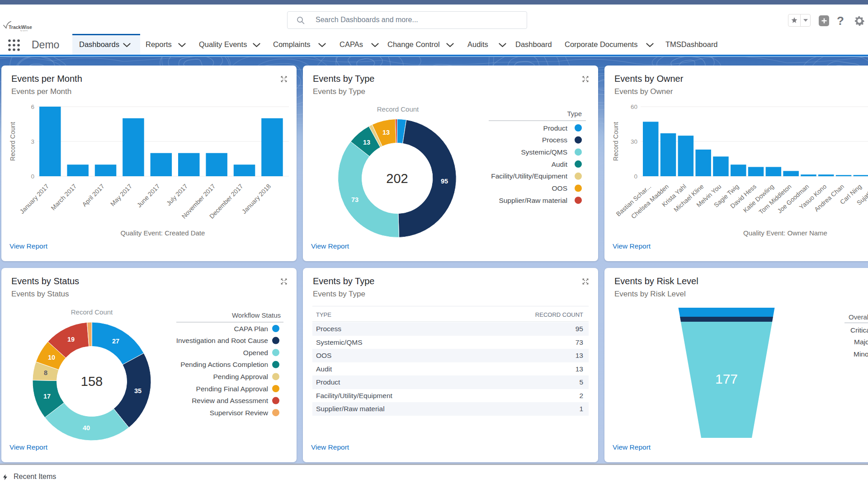 Image resolution: width=868 pixels, height=488 pixels. What do you see at coordinates (560, 164) in the screenshot?
I see `svg-text: Audit` at bounding box center [560, 164].